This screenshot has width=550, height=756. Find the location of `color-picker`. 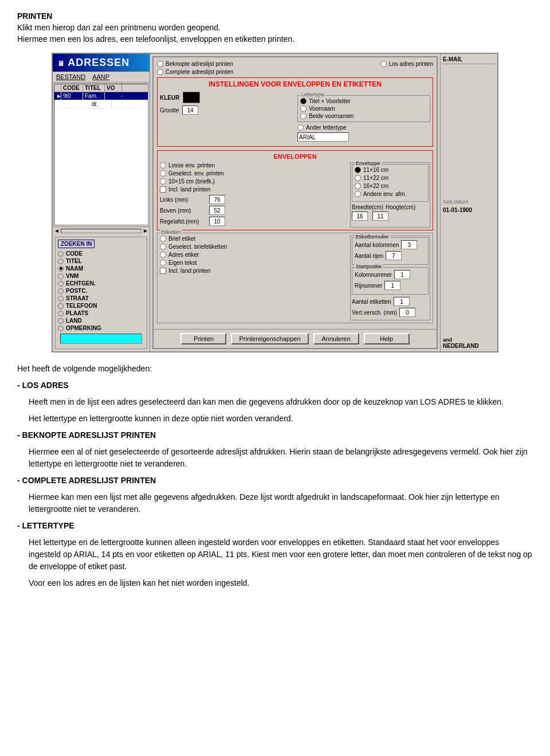

color-picker is located at coordinates (191, 97).